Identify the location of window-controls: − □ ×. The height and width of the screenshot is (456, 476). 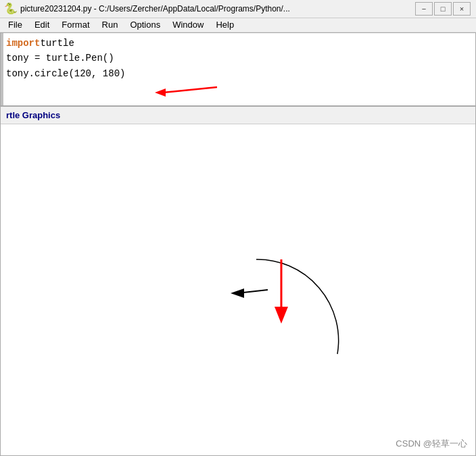
(443, 9).